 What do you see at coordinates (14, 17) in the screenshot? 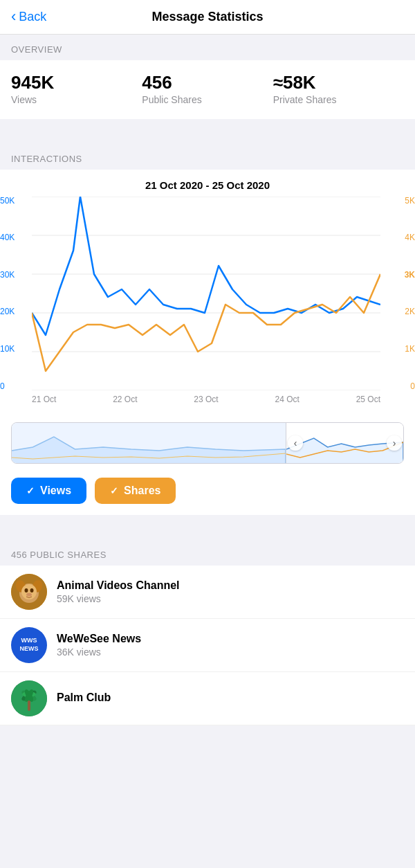
I see `back-chevron-icon: ‹` at bounding box center [14, 17].